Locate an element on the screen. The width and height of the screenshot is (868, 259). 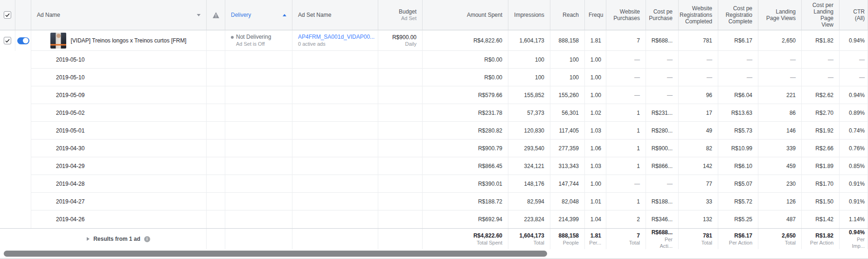
cost-per-registration-cell: R$13.63 is located at coordinates (738, 113).